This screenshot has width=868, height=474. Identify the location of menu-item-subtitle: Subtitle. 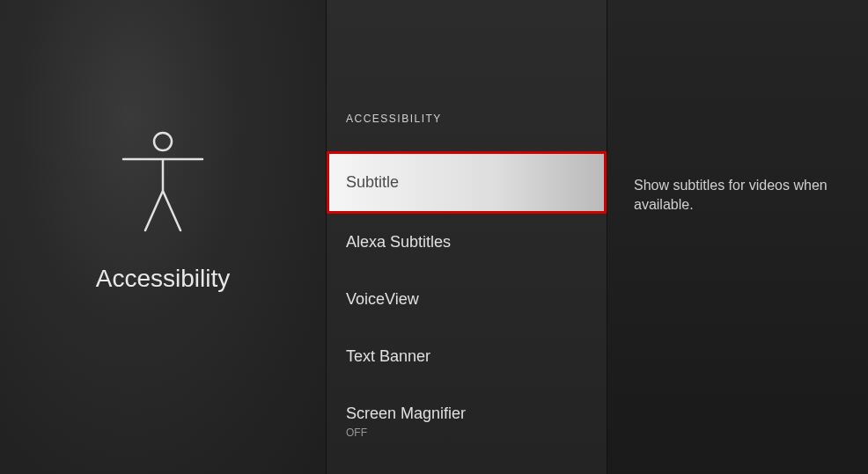
(467, 183).